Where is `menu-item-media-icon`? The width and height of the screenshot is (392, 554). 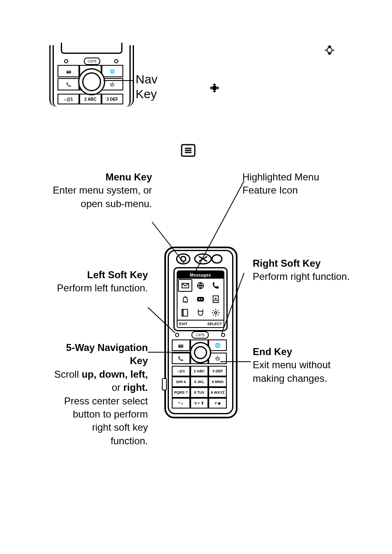
menu-item-media-icon is located at coordinates (201, 299).